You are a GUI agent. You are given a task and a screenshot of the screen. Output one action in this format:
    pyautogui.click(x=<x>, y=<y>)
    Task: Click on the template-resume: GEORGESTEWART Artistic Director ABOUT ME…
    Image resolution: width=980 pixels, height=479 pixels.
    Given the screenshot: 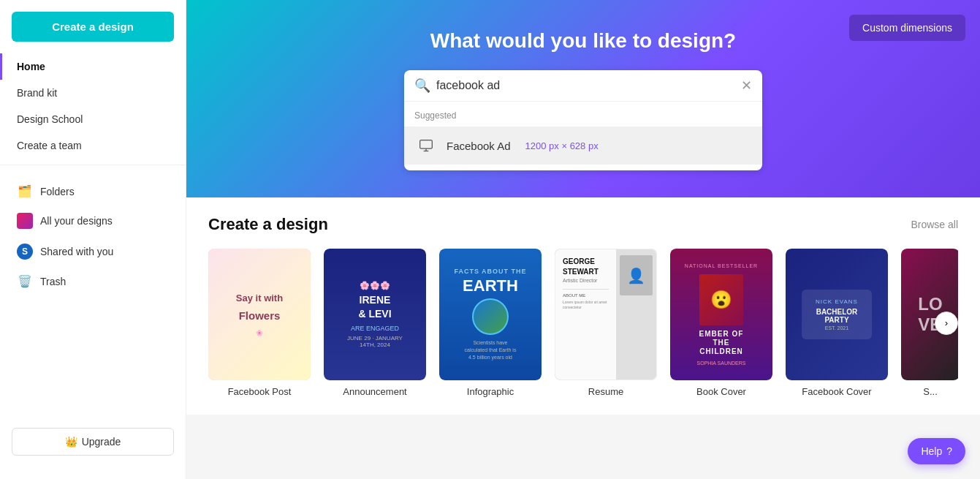 What is the action you would take?
    pyautogui.click(x=606, y=323)
    